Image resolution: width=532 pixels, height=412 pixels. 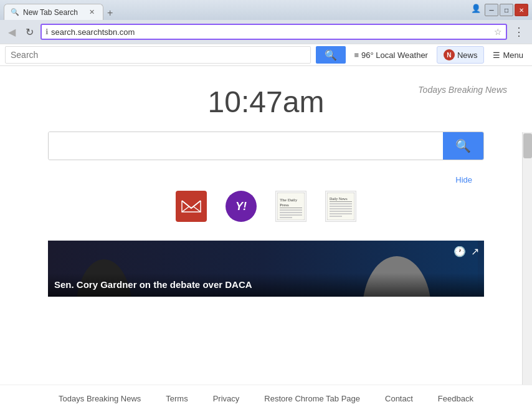 What do you see at coordinates (47, 32) in the screenshot?
I see `security-icon: ℹ` at bounding box center [47, 32].